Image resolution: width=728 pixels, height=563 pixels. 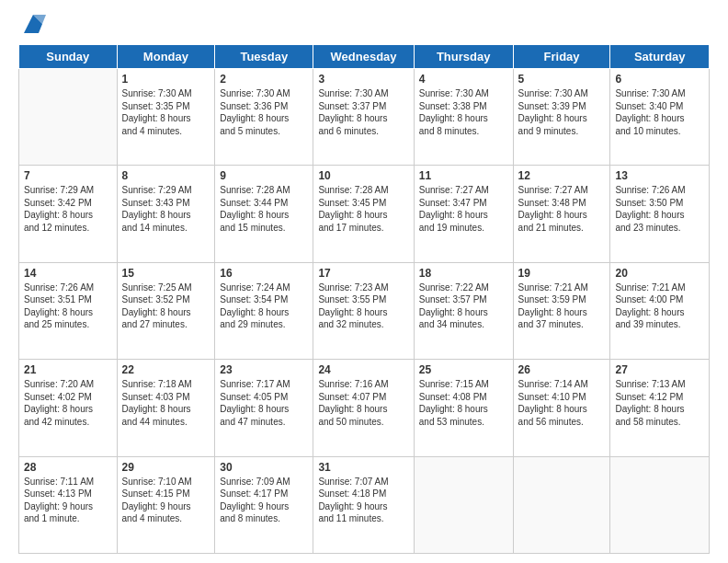 What do you see at coordinates (660, 118) in the screenshot?
I see `calendar-cell: 6Sunrise: 7:30 AM Sunset: 3:40 PM Daylig…` at bounding box center [660, 118].